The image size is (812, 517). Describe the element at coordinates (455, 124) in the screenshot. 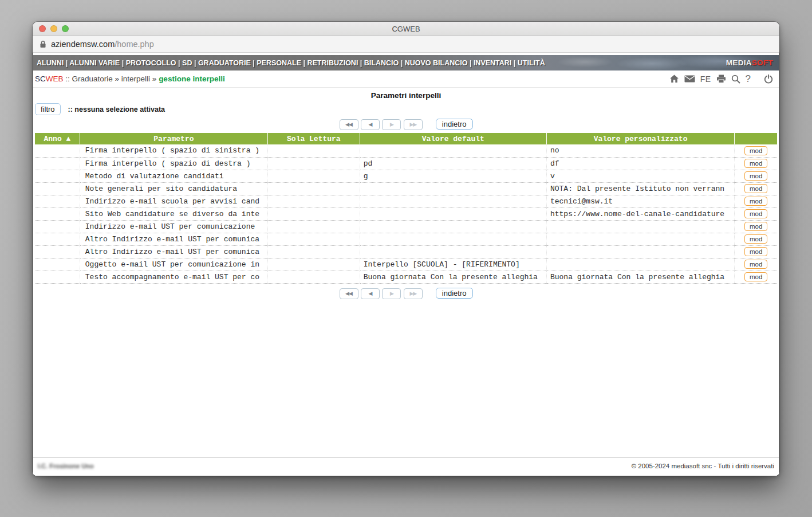

I see `back-button-top: indietro` at that location.